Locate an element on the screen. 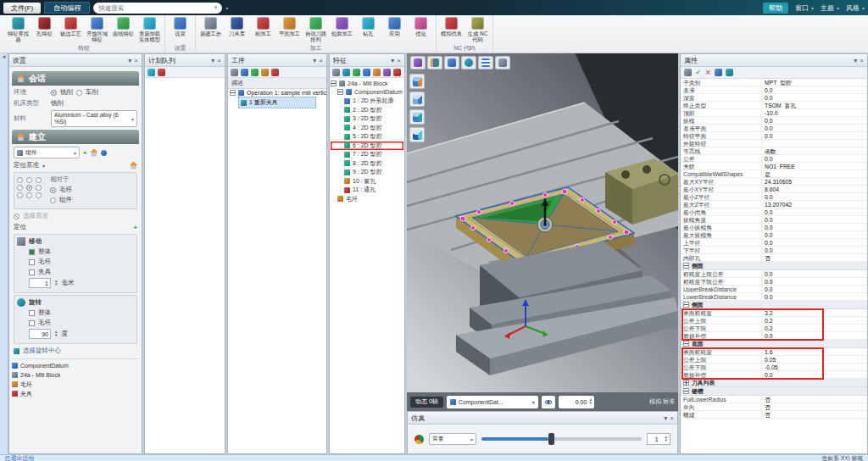 Image resolution: width=868 pixels, height=461 pixels. property-row: 内部孔 否 is located at coordinates (774, 258).